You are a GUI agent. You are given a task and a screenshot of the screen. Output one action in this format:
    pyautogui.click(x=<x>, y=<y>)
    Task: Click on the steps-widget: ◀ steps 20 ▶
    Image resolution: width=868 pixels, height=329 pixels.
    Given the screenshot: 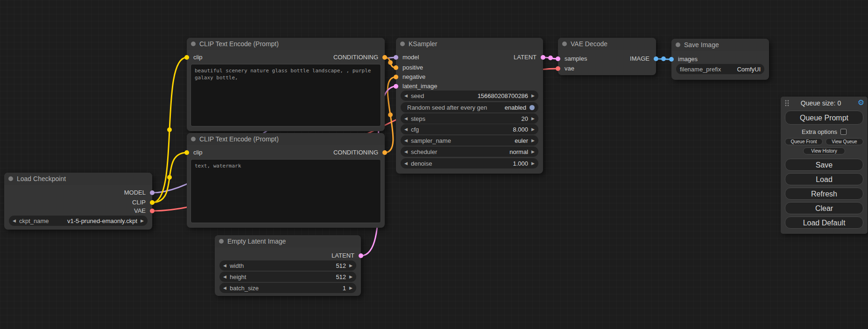 What is the action you would take?
    pyautogui.click(x=470, y=119)
    